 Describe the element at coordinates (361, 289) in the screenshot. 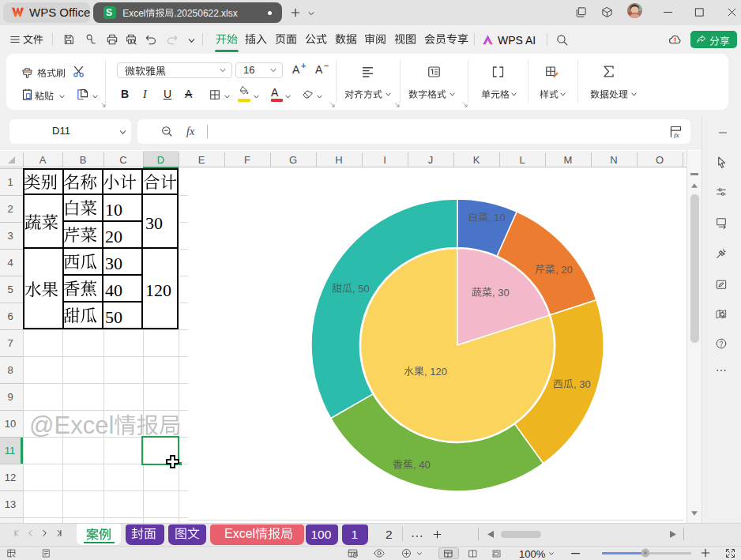

I see `svg-text: , 50` at that location.